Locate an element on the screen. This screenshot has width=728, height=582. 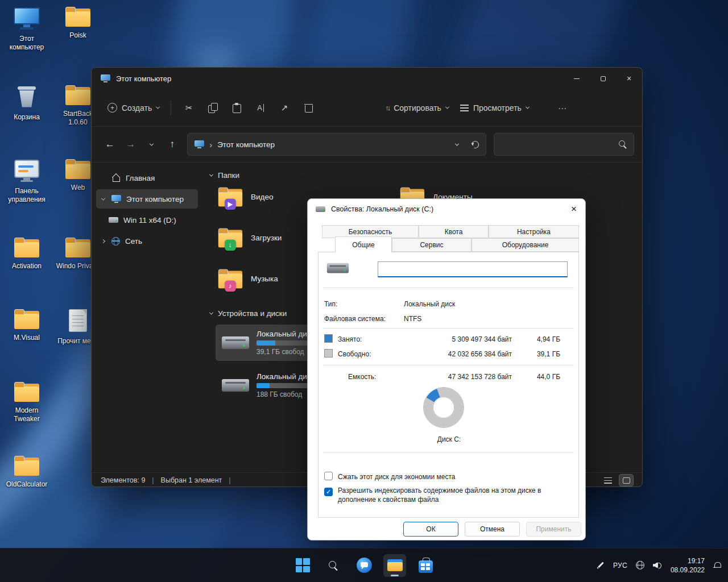
recent-locations-button is located at coordinates (151, 144).